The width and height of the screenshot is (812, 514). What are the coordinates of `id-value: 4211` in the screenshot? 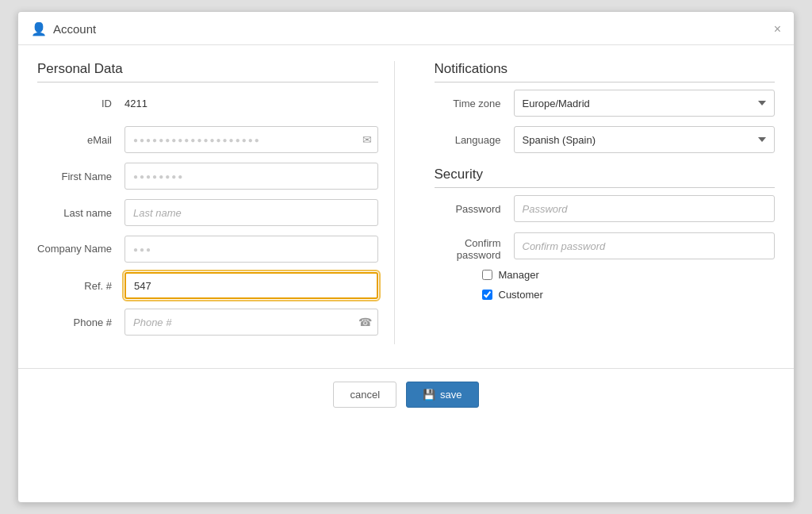 It's located at (136, 103).